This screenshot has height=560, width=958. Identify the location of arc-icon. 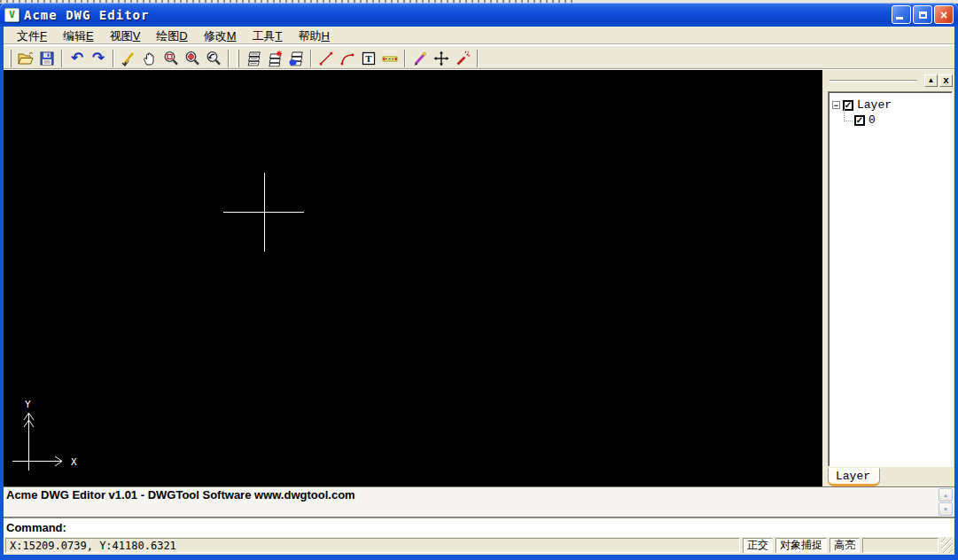
(347, 58).